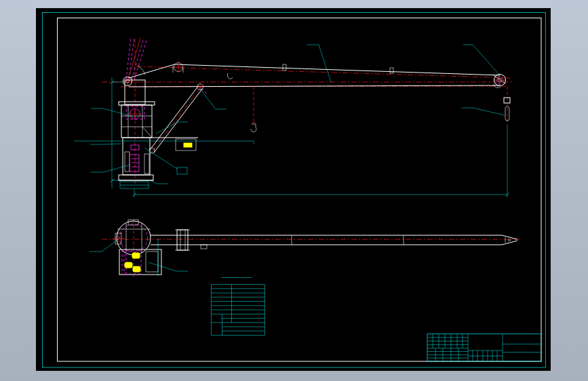  I want to click on mid-hook, so click(254, 109).